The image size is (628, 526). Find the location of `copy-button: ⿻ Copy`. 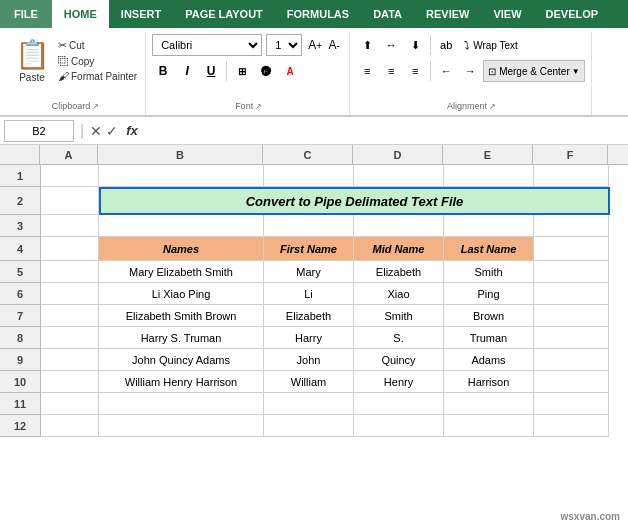

copy-button: ⿻ Copy is located at coordinates (98, 61).